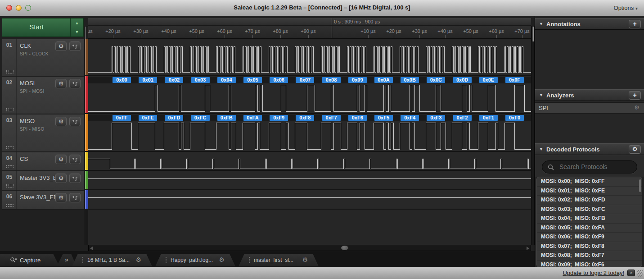  Describe the element at coordinates (30, 260) in the screenshot. I see `tab-capture: Capture` at that location.